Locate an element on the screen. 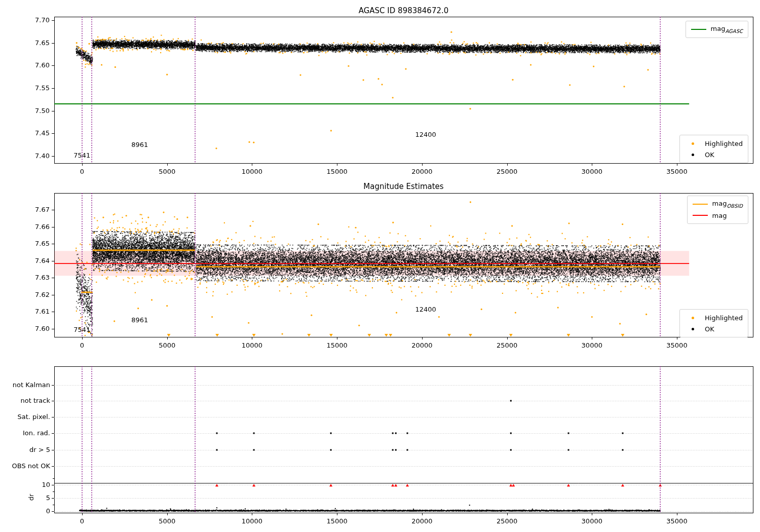 The width and height of the screenshot is (760, 532). y-tick-label: 7.55 is located at coordinates (34, 88).